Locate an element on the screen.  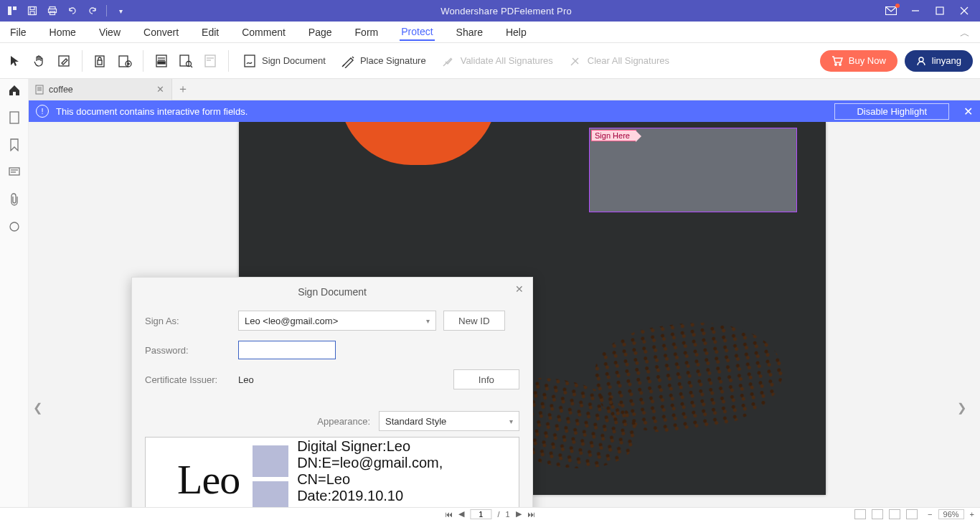
info-message: This document contains interactive form … is located at coordinates (152, 112).